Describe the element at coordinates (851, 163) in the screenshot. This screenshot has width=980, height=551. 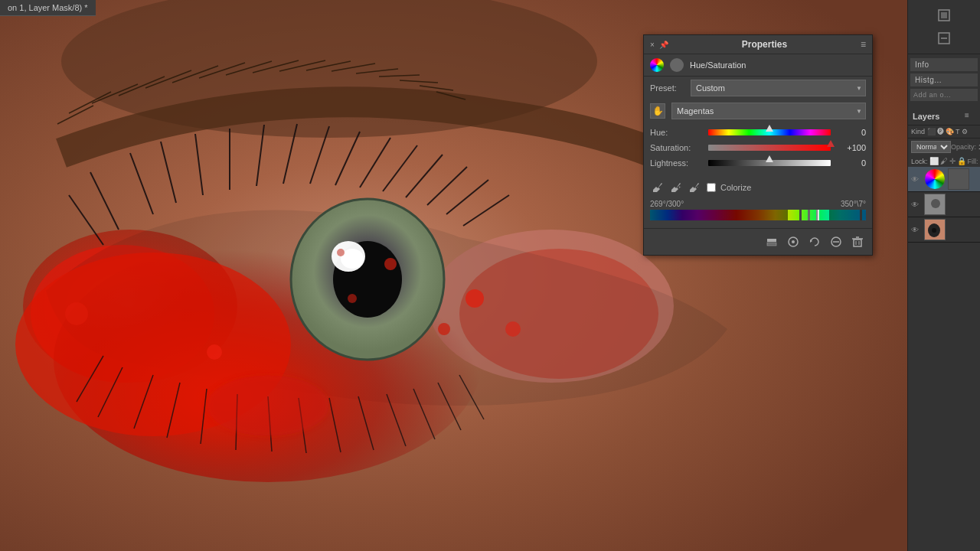
I see `lightness-value: 0` at that location.